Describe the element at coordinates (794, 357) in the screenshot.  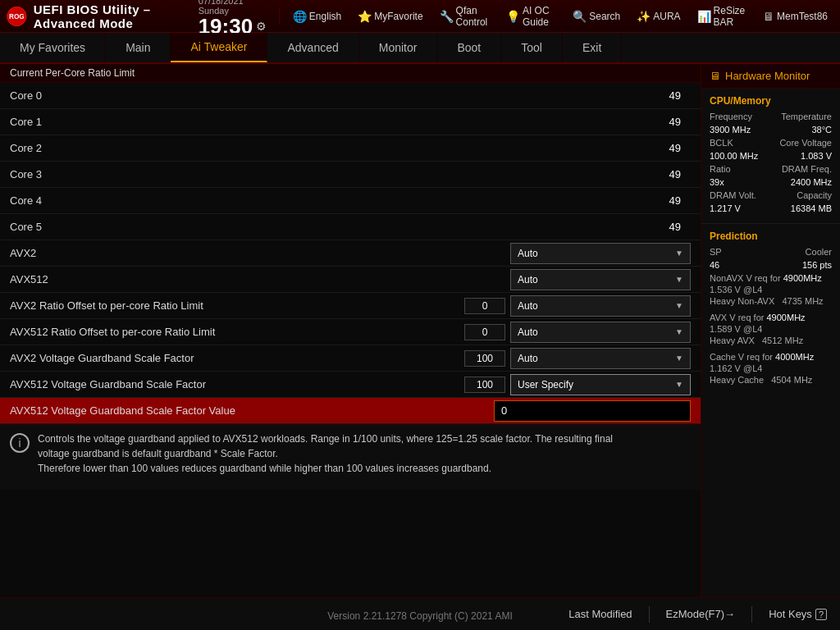
I see `cache-freq-label: 4000MHz` at that location.